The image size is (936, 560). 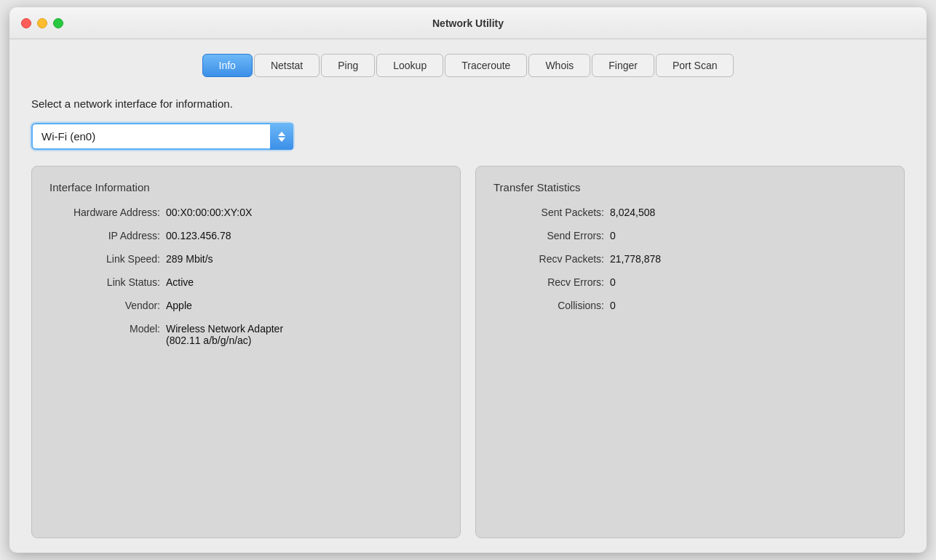 What do you see at coordinates (486, 65) in the screenshot?
I see `tab-traceroute: Traceroute` at bounding box center [486, 65].